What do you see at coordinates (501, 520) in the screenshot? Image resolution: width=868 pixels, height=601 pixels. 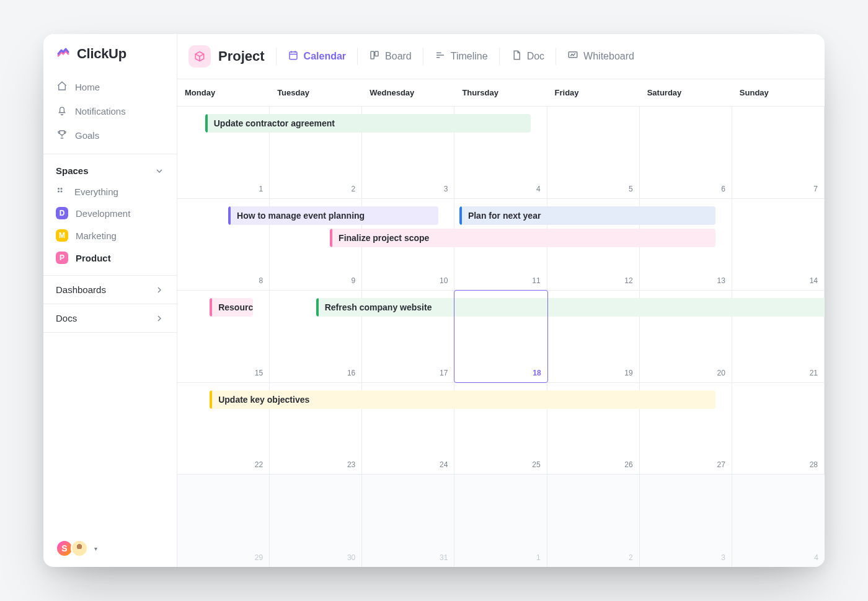 I see `calendar-cell: 1` at bounding box center [501, 520].